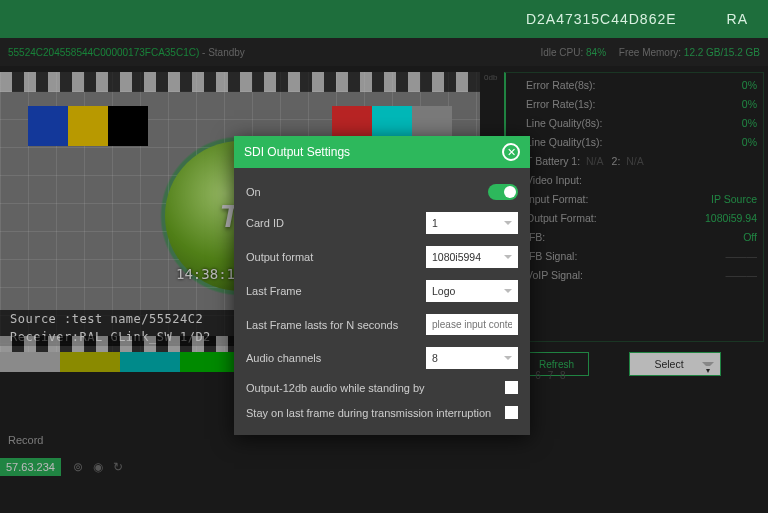  Describe the element at coordinates (384, 52) in the screenshot. I see `status-bar: 55524C204558544C00000173FCA35C1C) - Stan…` at that location.